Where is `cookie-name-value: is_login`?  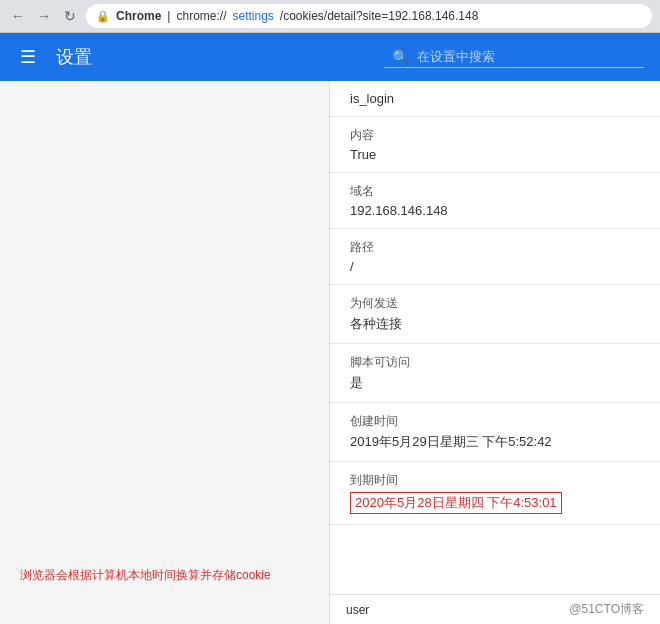 cookie-name-value: is_login is located at coordinates (495, 98).